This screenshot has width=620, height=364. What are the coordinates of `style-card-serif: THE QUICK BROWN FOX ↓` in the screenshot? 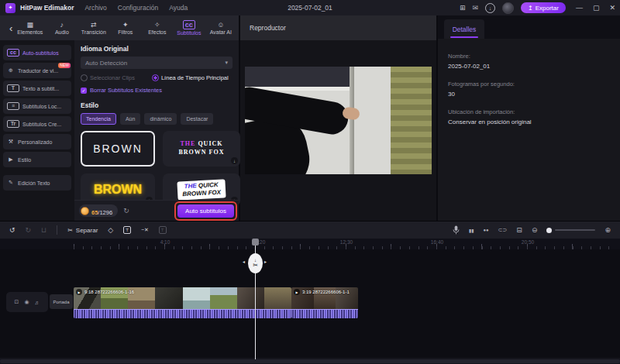 It's located at (202, 149).